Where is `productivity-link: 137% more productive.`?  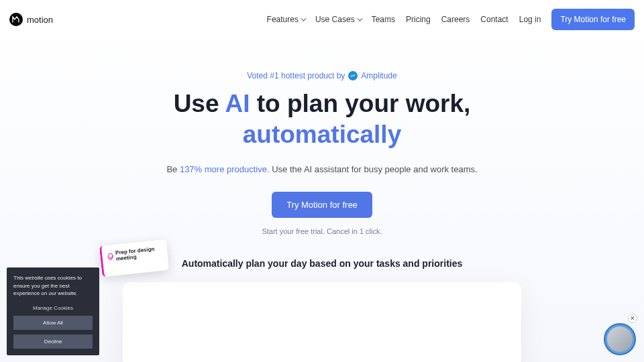 productivity-link: 137% more productive. is located at coordinates (225, 169).